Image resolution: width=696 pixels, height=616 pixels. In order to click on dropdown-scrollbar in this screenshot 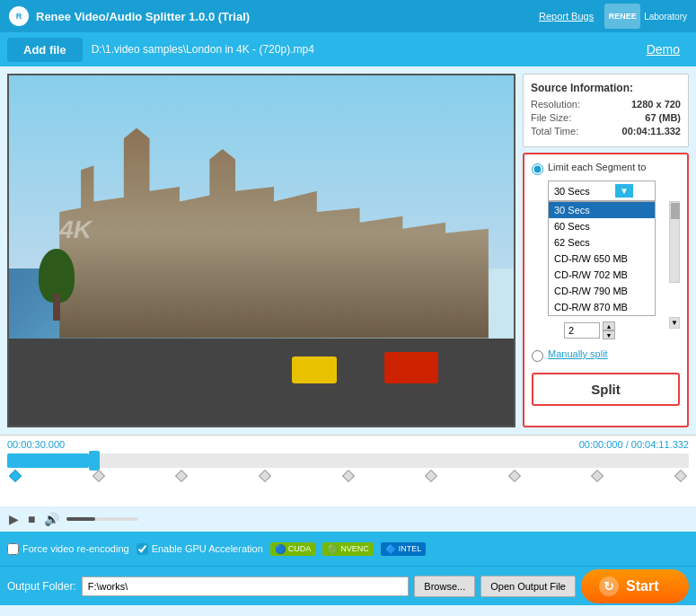, I will do `click(674, 242)`.